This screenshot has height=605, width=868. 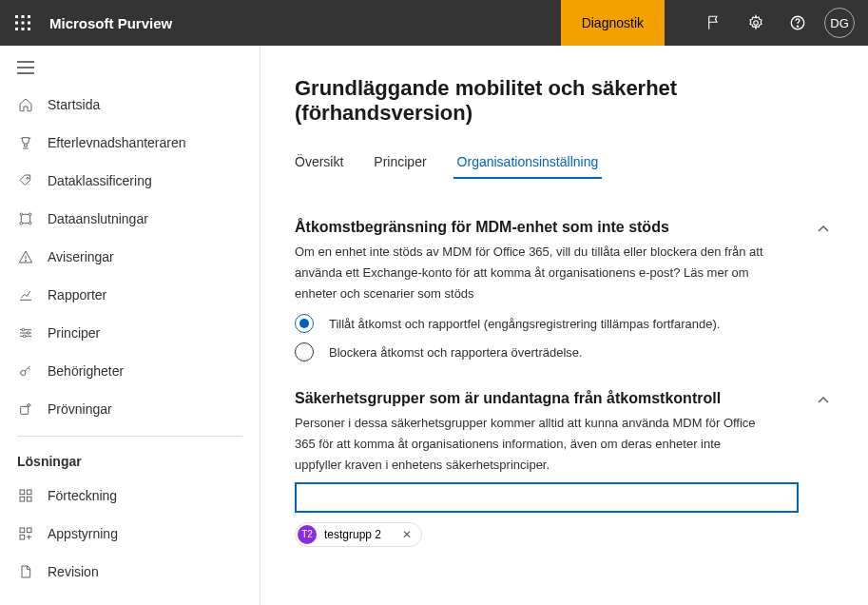 I want to click on help-icon, so click(x=798, y=23).